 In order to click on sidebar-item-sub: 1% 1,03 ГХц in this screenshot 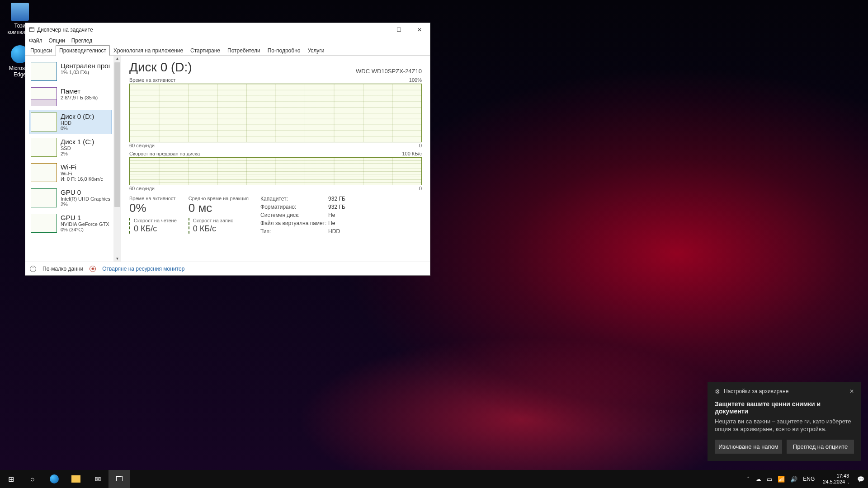, I will do `click(85, 72)`.